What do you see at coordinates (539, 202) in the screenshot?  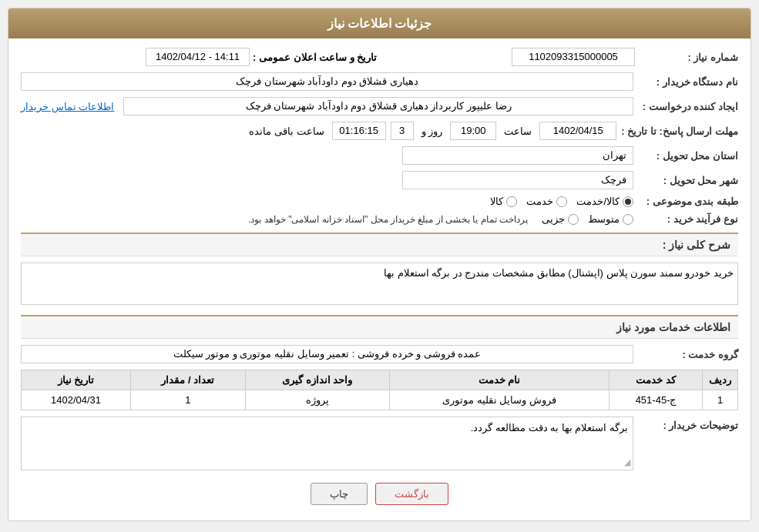 I see `khadamat-label: خدمت` at bounding box center [539, 202].